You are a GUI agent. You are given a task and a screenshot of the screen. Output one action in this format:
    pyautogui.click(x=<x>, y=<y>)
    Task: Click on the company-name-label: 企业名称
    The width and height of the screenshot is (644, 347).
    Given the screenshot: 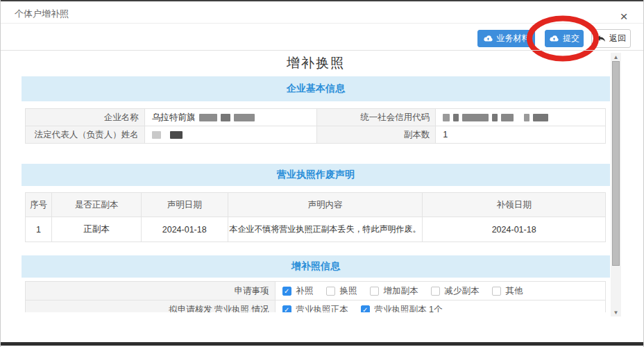 What is the action you would take?
    pyautogui.click(x=85, y=118)
    